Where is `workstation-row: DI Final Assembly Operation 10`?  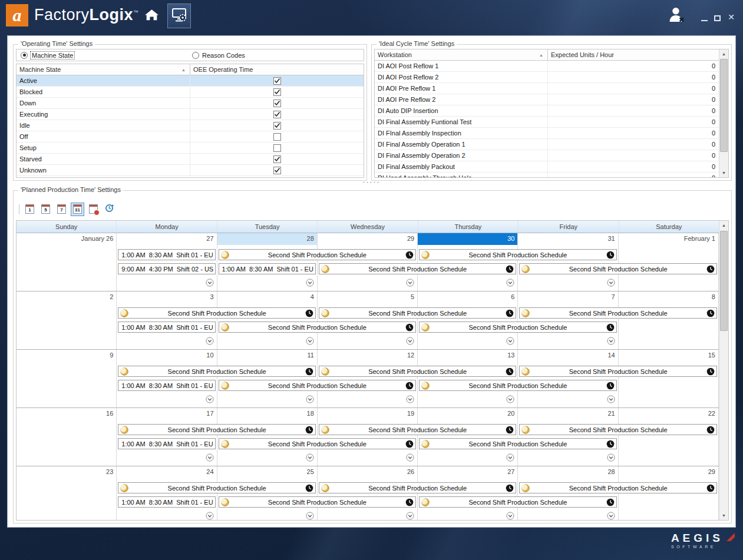 workstation-row: DI Final Assembly Operation 10 is located at coordinates (552, 145).